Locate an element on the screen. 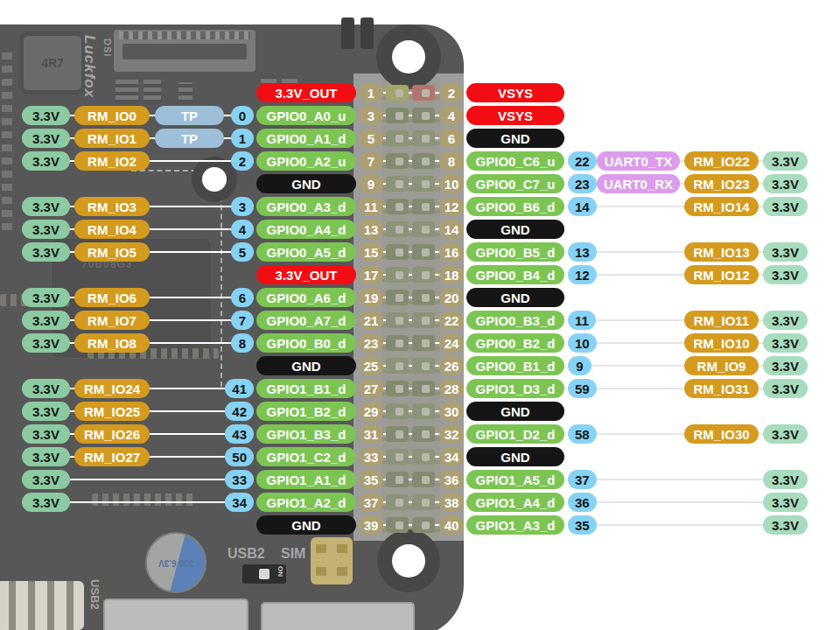 This screenshot has height=630, width=840. pinout-row: 3.3VRM_IO2542GPIO1_B2_d2930GND is located at coordinates (420, 411).